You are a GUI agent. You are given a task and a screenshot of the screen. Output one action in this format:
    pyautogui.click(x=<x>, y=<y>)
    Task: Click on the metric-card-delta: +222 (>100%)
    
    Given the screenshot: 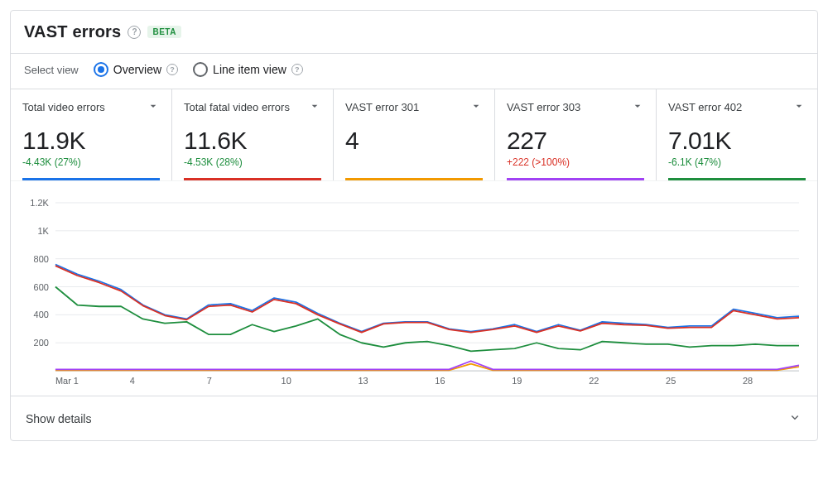 What is the action you would take?
    pyautogui.click(x=575, y=163)
    